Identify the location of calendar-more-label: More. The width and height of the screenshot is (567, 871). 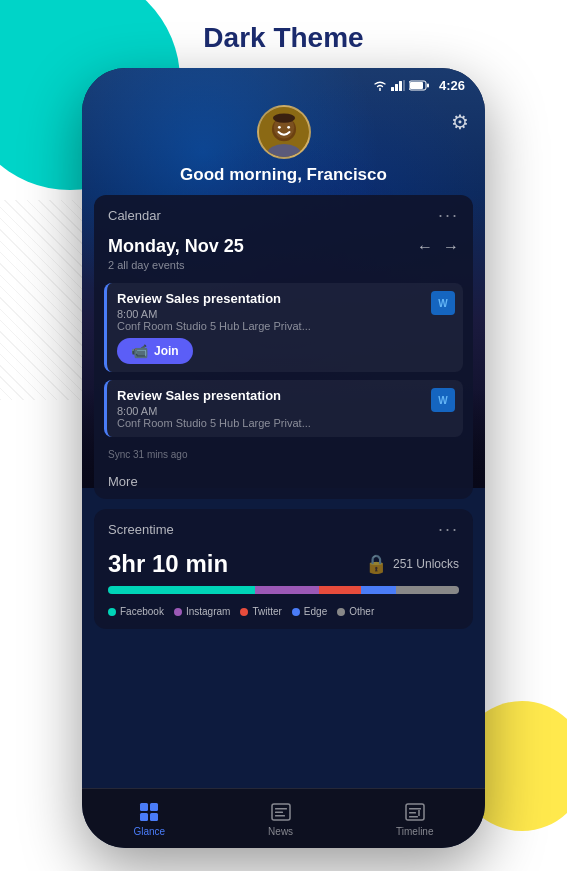
(284, 484).